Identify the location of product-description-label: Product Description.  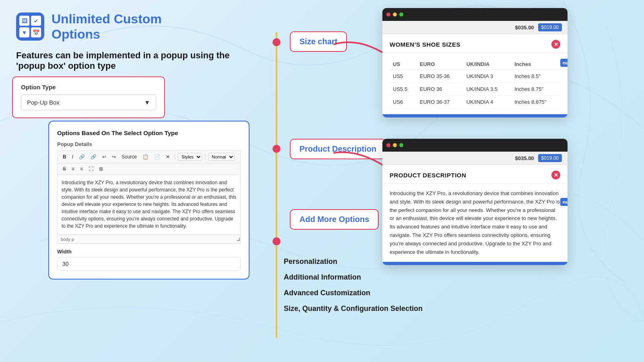
(338, 149).